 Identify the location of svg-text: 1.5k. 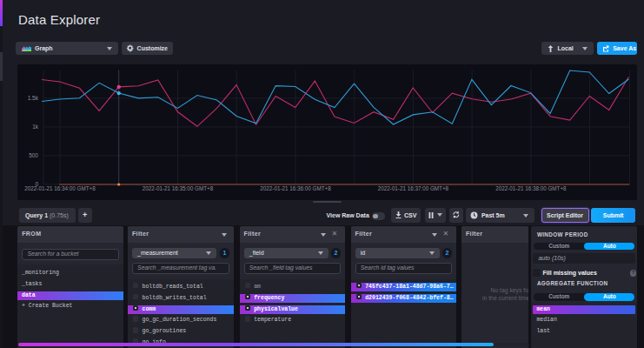
(33, 97).